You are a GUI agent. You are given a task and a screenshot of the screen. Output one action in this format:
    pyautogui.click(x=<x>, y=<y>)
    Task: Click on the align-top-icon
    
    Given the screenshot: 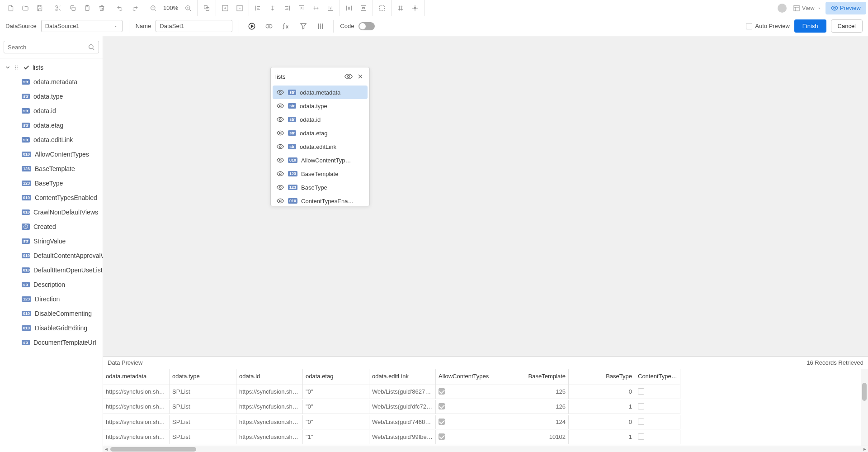 What is the action you would take?
    pyautogui.click(x=302, y=8)
    